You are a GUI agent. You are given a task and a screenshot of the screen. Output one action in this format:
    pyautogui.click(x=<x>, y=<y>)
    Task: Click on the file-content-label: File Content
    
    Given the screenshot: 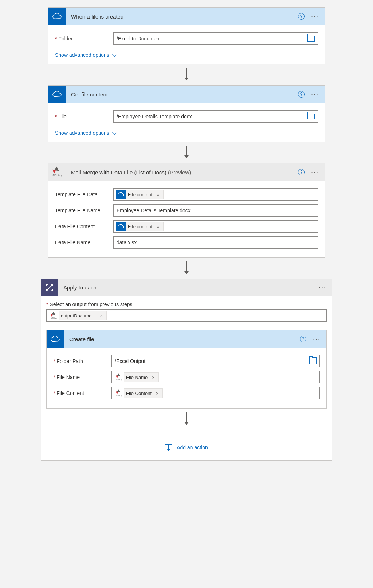 What is the action you would take?
    pyautogui.click(x=81, y=393)
    